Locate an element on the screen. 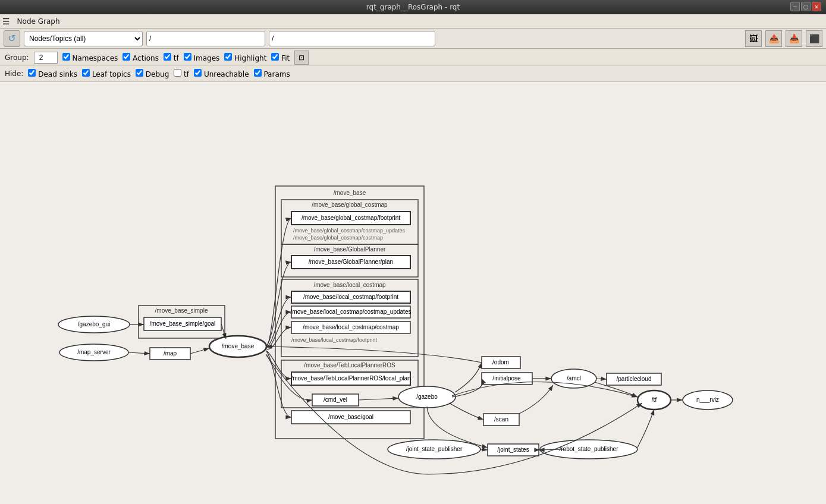 This screenshot has height=504, width=826. settings-button: ⬛ is located at coordinates (814, 39).